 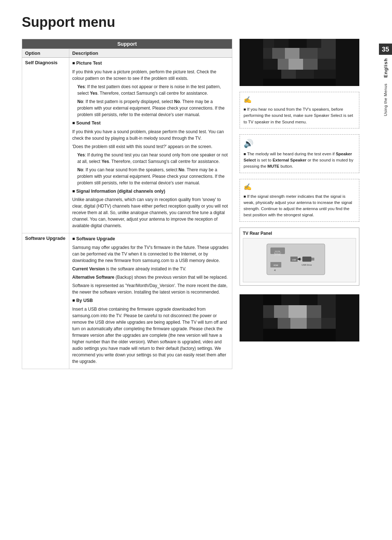 What do you see at coordinates (151, 108) in the screenshot?
I see `picture-test-no: No: If the test pattern is properly disp…` at bounding box center [151, 108].